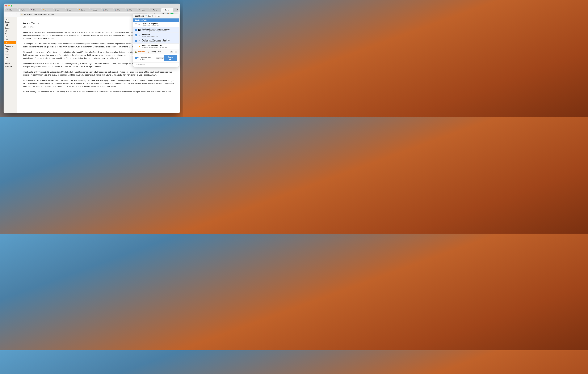  I want to click on sidebar-item-rss: RSS, so click(10, 58).